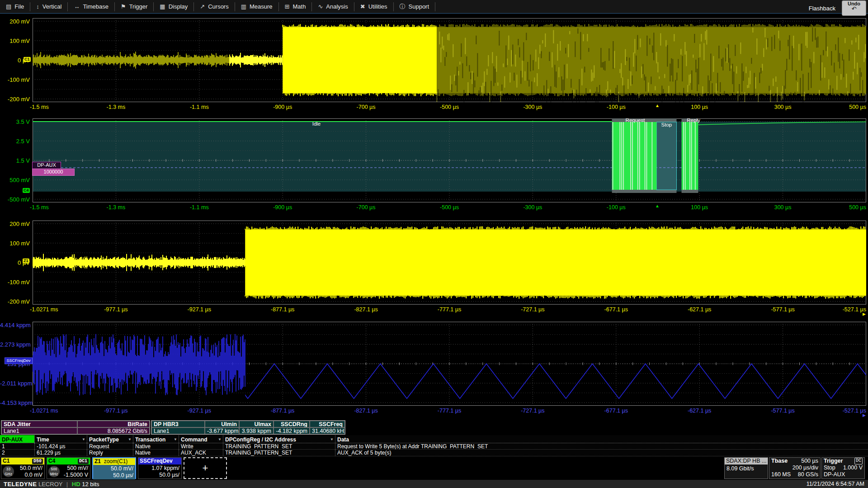 This screenshot has height=488, width=868. What do you see at coordinates (434, 453) in the screenshot?
I see `decode-row-2: 261.229 µsReplyNativeAUX_ACKTRAINING_PAT…` at bounding box center [434, 453].